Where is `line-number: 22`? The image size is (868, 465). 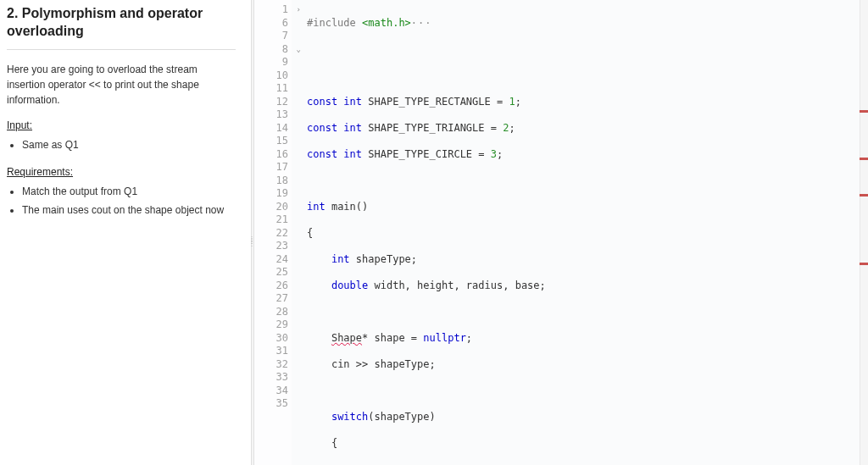
line-number: 22 is located at coordinates (273, 234).